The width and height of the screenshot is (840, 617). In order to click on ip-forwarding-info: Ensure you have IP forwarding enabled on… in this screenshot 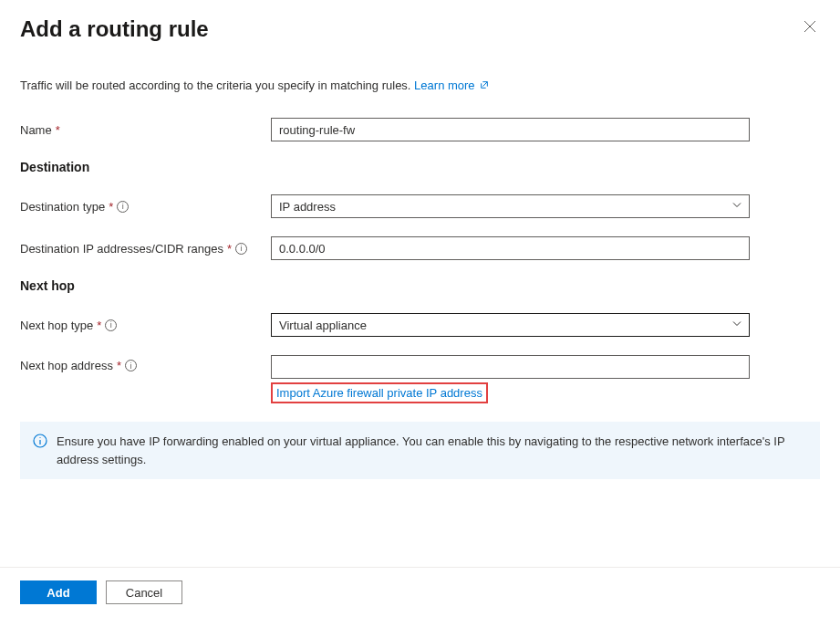, I will do `click(420, 451)`.